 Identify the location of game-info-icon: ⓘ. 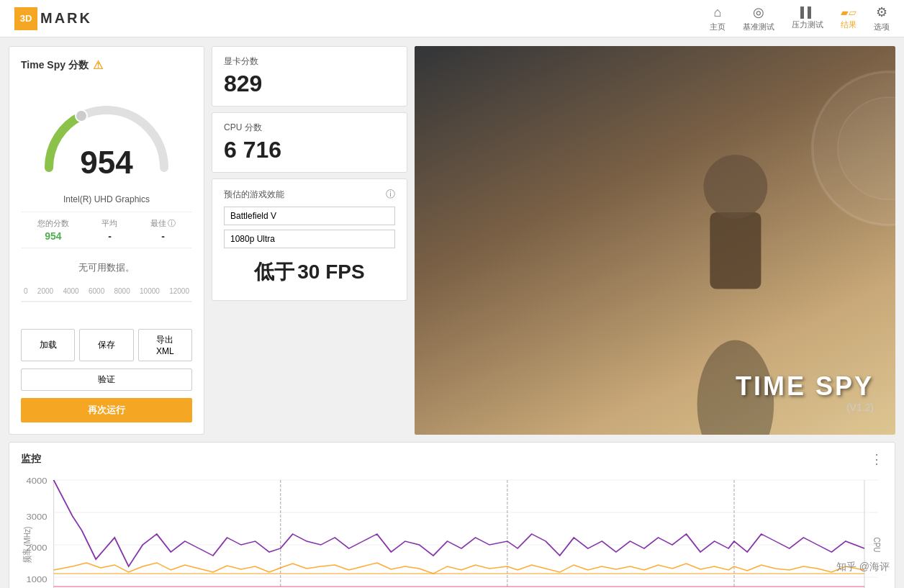
(390, 194).